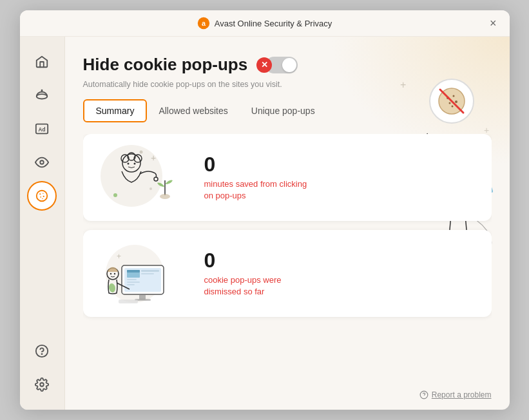  I want to click on person-plant-svg: +, so click(138, 178).